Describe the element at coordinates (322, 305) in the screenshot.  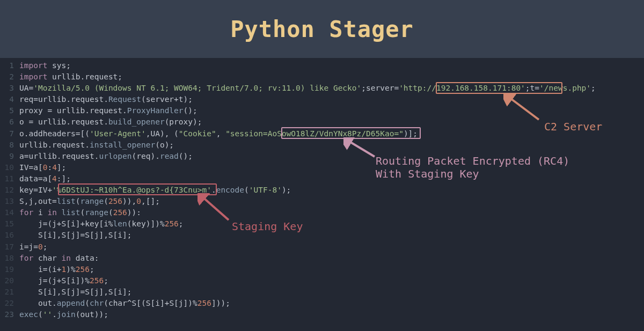
I see `code-line: 22 out.append(chr(char^S[(S[i]+S[j])%256…` at that location.